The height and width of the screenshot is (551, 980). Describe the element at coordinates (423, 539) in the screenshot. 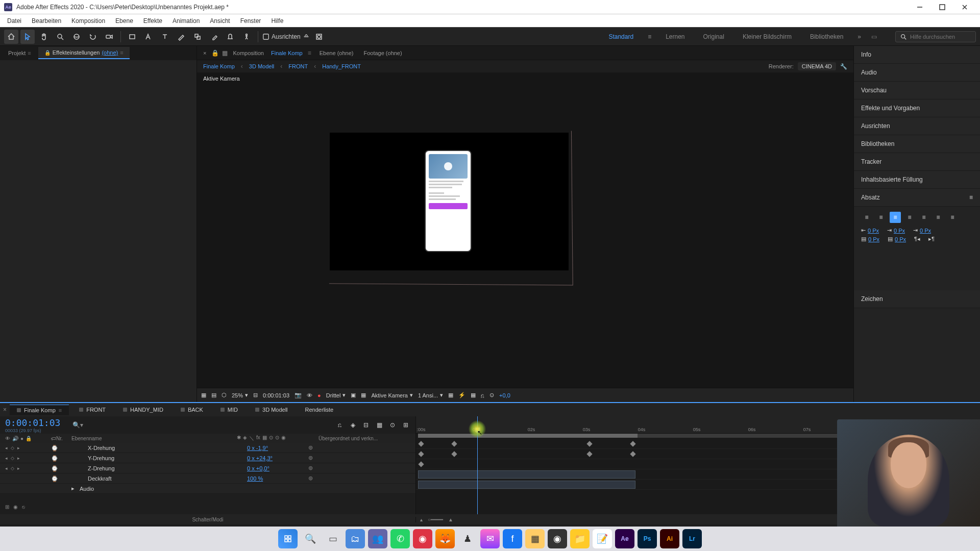

I see `app-icon-red: ◉` at that location.